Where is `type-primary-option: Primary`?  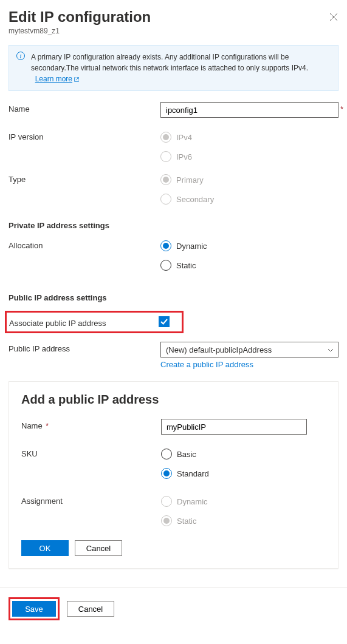 type-primary-option: Primary is located at coordinates (190, 180).